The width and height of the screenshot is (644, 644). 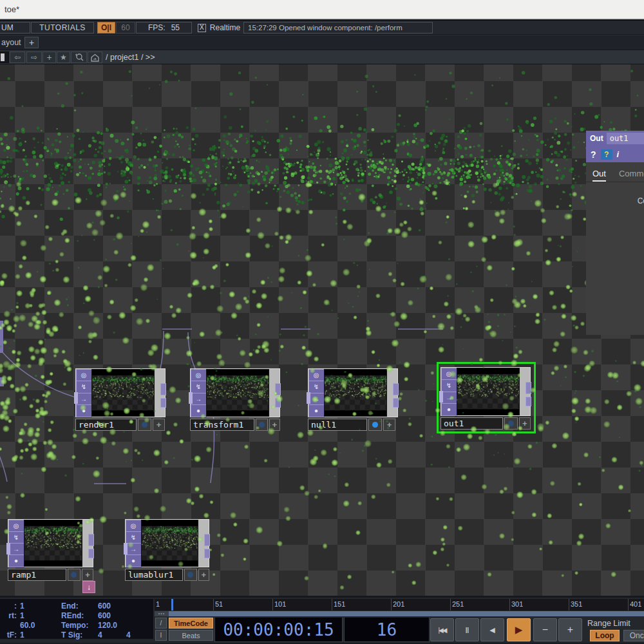 I want to click on help-icon: ?, so click(x=594, y=155).